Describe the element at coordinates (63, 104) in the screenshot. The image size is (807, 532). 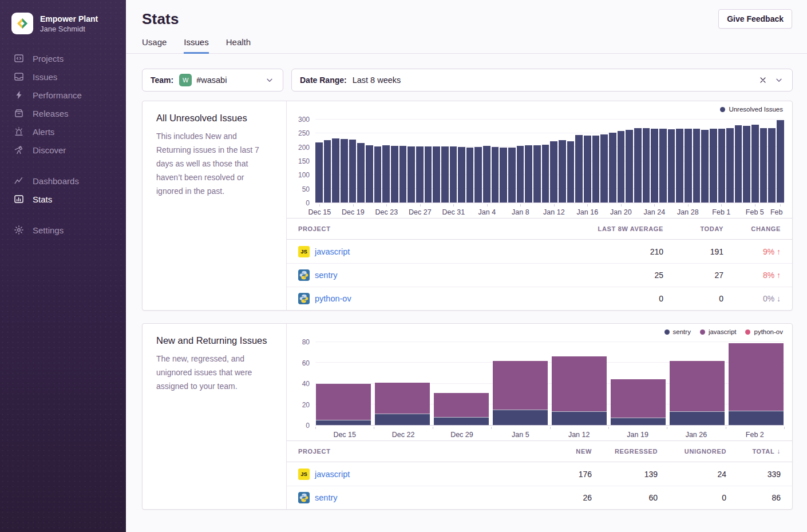
I see `nav-section-0: ProjectsIssuesPerformanceReleasesAlertsD…` at that location.